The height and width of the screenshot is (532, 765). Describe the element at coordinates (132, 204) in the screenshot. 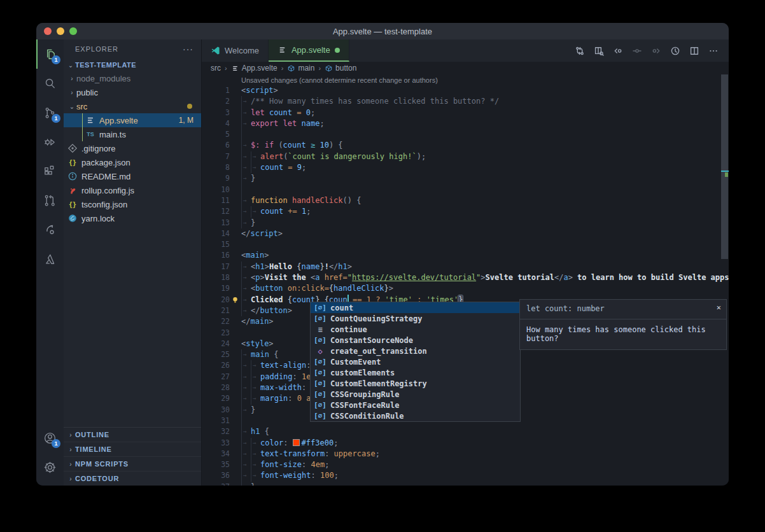

I see `file-tree-item-tsconfig-json: {}tsconfig.json` at that location.